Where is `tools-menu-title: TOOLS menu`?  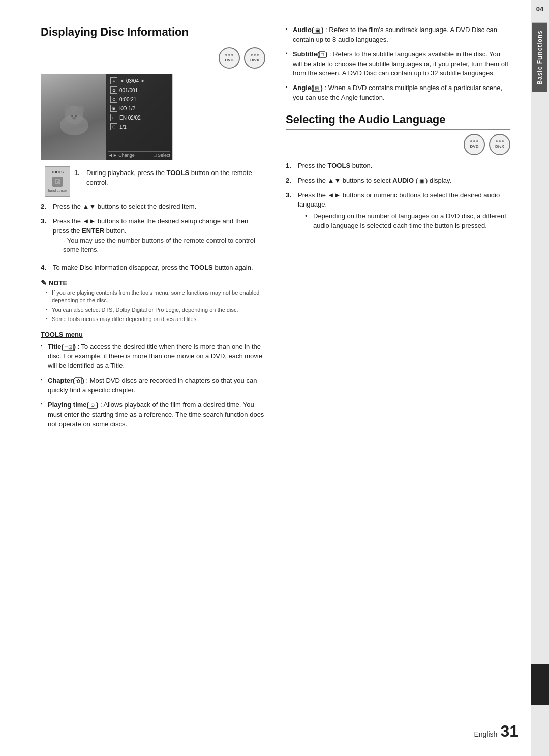 tools-menu-title: TOOLS menu is located at coordinates (153, 335).